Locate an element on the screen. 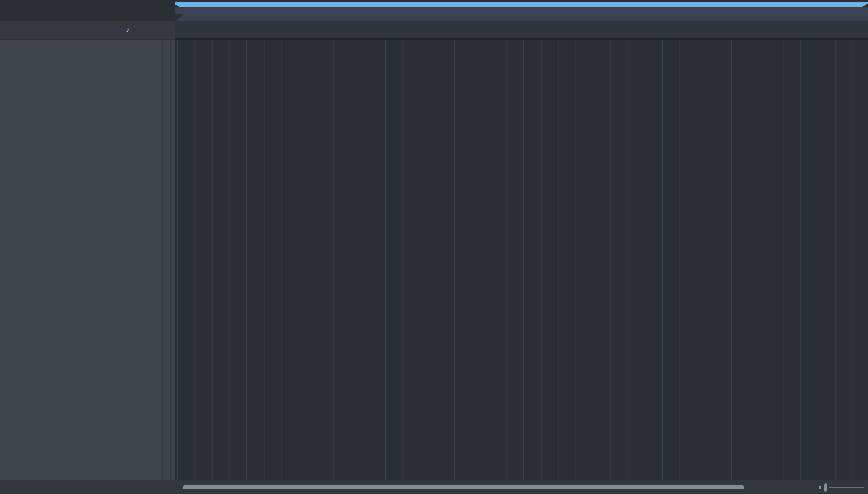  add-track-icon is located at coordinates (149, 10).